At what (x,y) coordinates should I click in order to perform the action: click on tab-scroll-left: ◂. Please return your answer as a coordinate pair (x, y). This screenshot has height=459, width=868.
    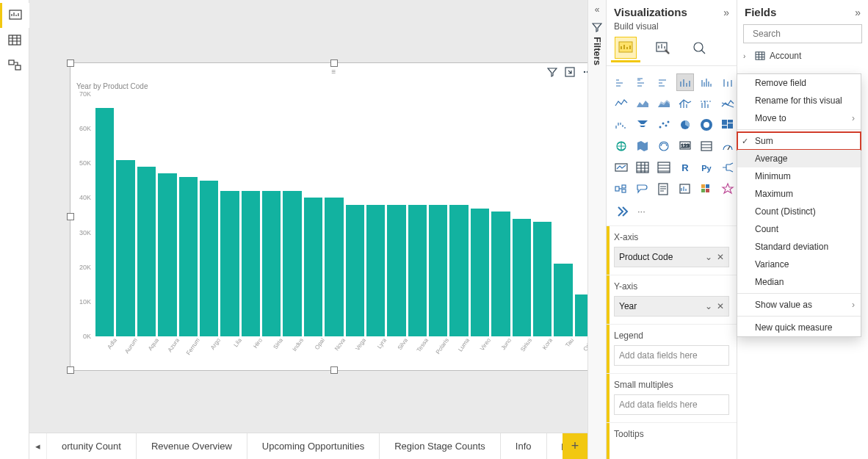
    Looking at the image, I should click on (38, 447).